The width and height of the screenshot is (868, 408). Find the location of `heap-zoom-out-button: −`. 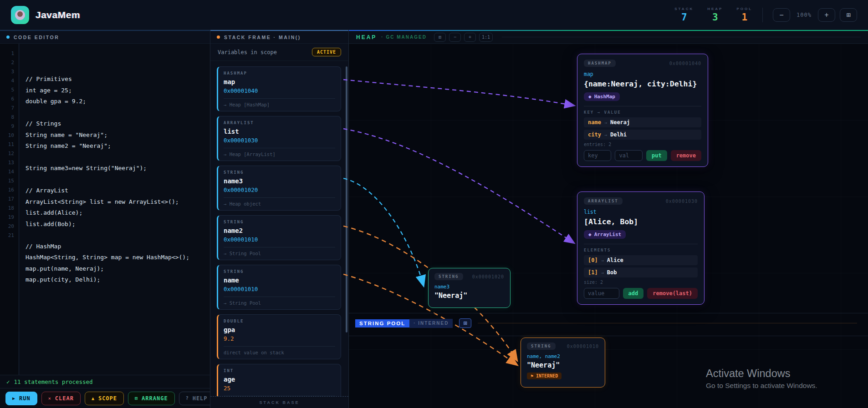

heap-zoom-out-button: − is located at coordinates (455, 37).